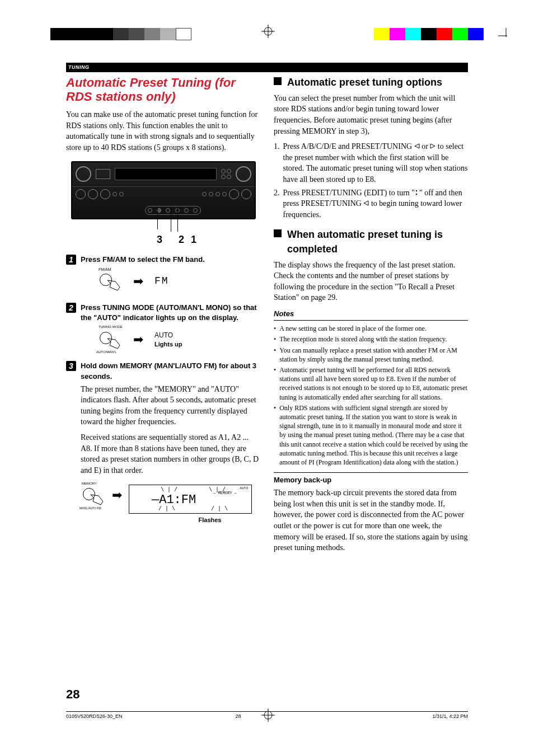 This screenshot has height=756, width=534. I want to click on options-intro: You can select the preset number from wh…, so click(371, 115).